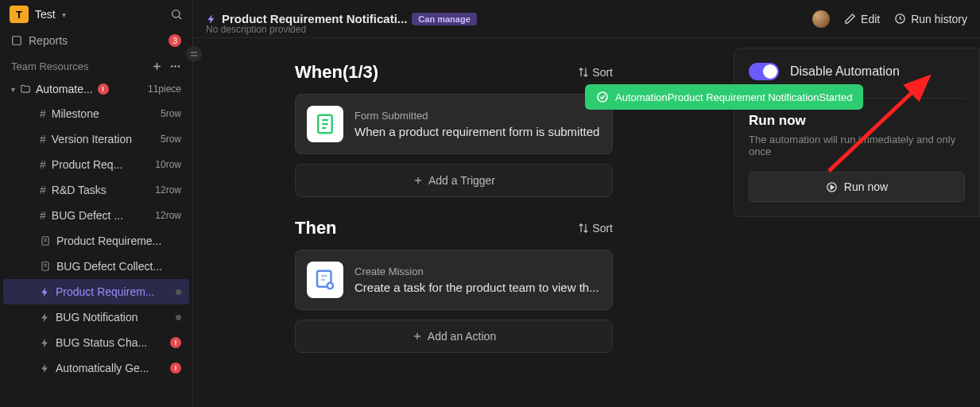 Image resolution: width=980 pixels, height=407 pixels. Describe the element at coordinates (462, 180) in the screenshot. I see `add-trigger-label: Add a Trigger` at that location.